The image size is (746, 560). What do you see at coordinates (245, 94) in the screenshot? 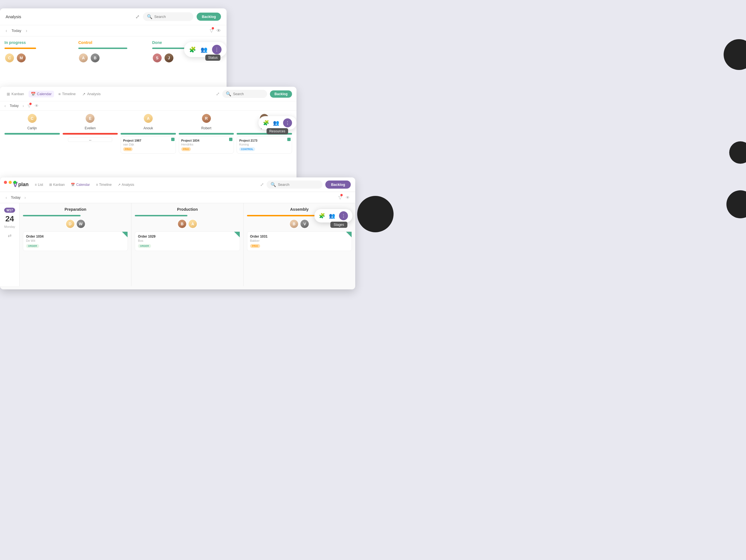
I see `window2-search: 🔍` at bounding box center [245, 94].